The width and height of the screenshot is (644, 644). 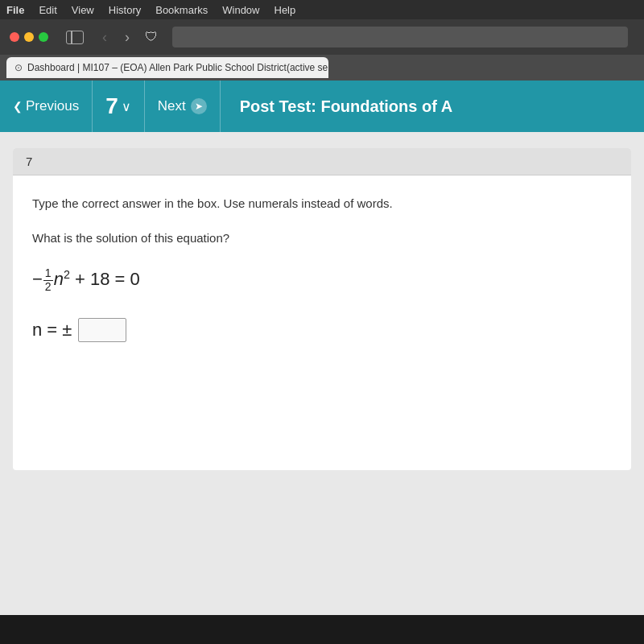 What do you see at coordinates (116, 37) in the screenshot?
I see `browser-nav-buttons: ‹ ›` at bounding box center [116, 37].